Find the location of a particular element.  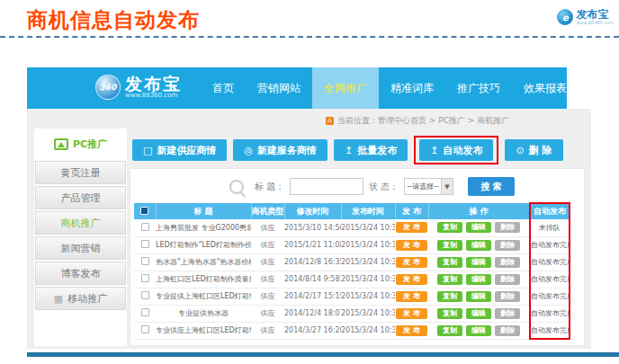

sidebar-item-business-promotion: 商机推广 is located at coordinates (81, 223).